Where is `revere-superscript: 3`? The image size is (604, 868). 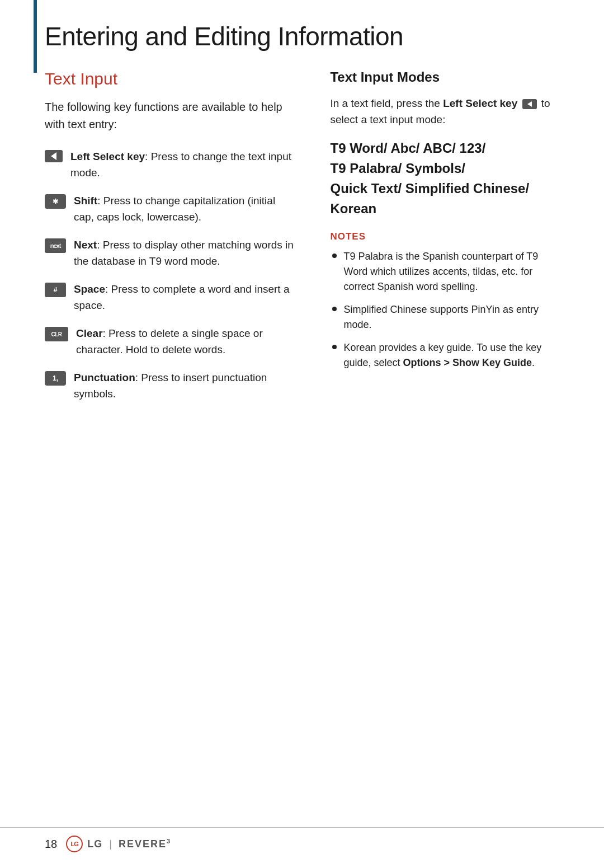 revere-superscript: 3 is located at coordinates (169, 841).